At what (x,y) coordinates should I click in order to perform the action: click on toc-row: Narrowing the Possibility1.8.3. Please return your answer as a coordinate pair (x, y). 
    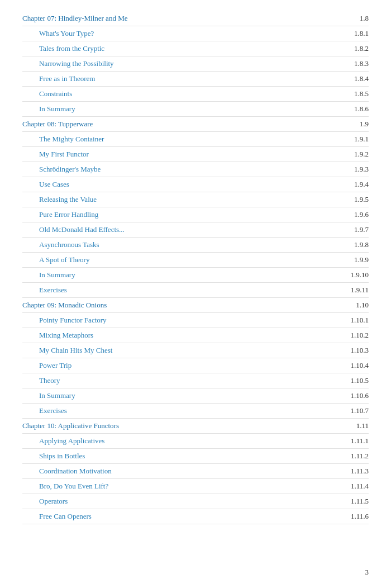
    Looking at the image, I should click on (196, 64).